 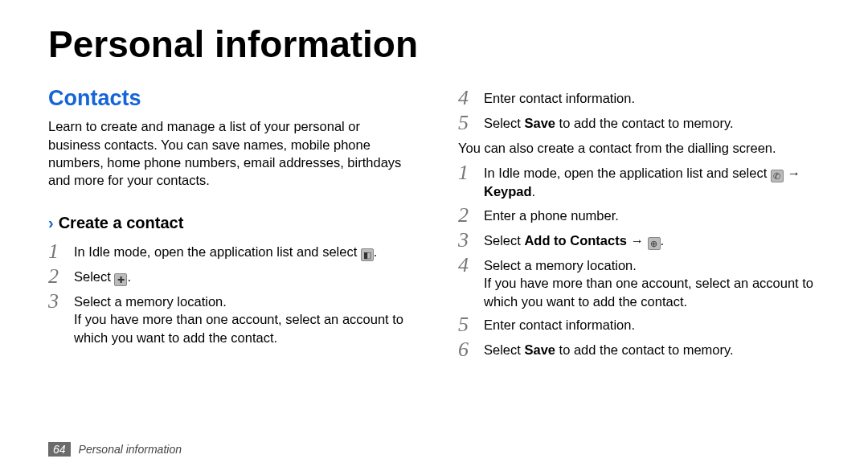 What do you see at coordinates (130, 449) in the screenshot?
I see `footer-section-label: Personal information` at bounding box center [130, 449].